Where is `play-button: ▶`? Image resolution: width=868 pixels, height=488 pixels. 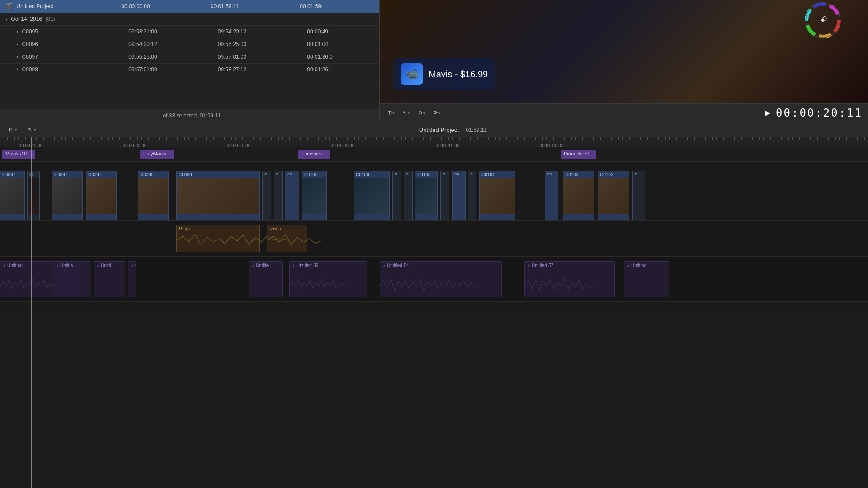
play-button: ▶ is located at coordinates (768, 113).